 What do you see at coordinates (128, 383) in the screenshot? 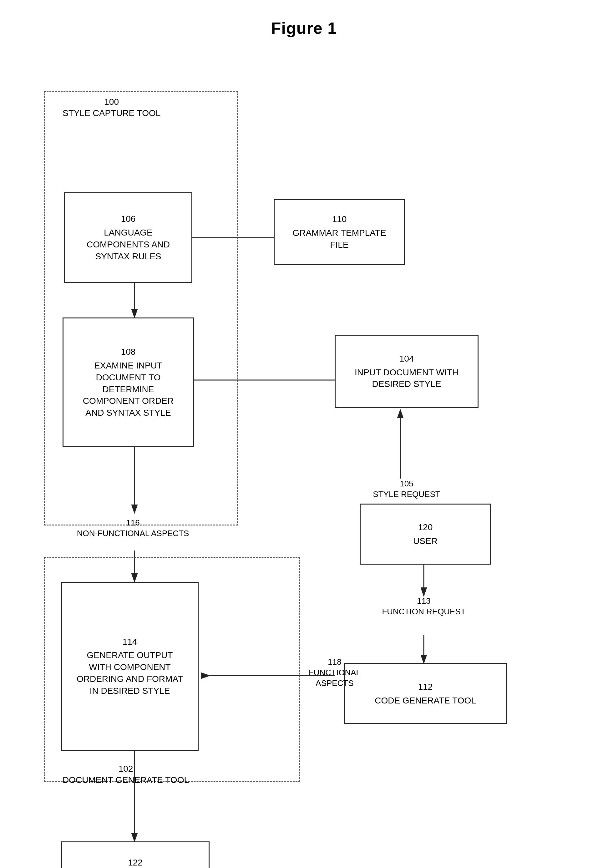
I see `box-108: 108 EXAMINE INPUT DOCUMENT TO DETERMINE …` at bounding box center [128, 383].